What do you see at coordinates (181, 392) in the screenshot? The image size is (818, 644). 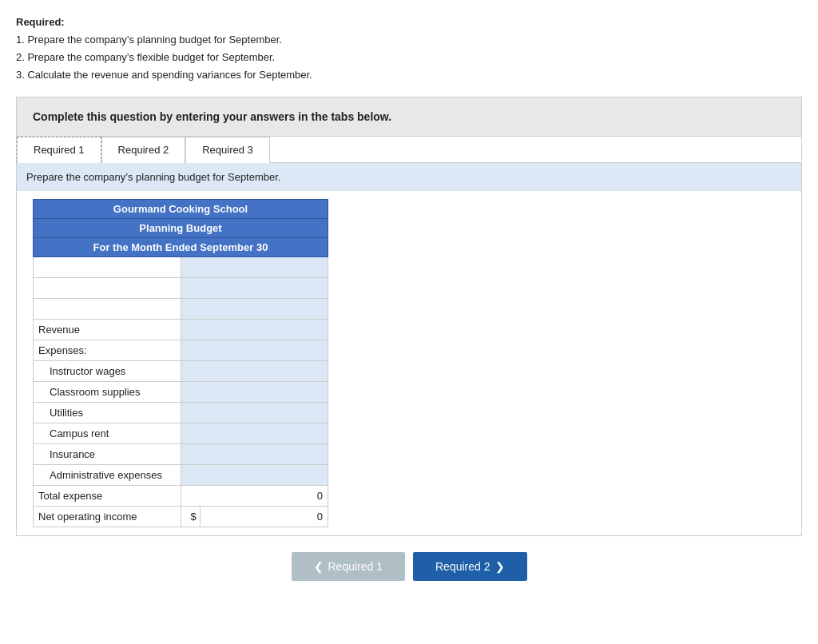 I see `table-row: Classroom supplies` at bounding box center [181, 392].